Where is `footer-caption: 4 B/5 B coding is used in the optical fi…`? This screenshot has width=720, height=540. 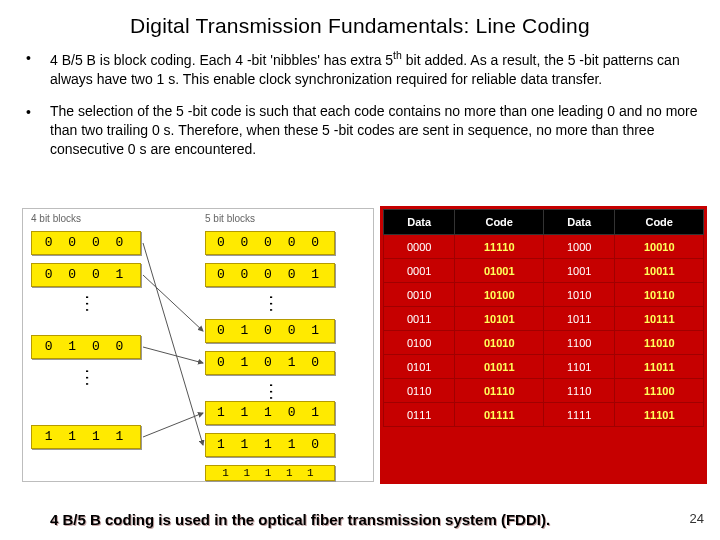
footer-caption: 4 B/5 B coding is used in the optical fi… is located at coordinates (300, 520).